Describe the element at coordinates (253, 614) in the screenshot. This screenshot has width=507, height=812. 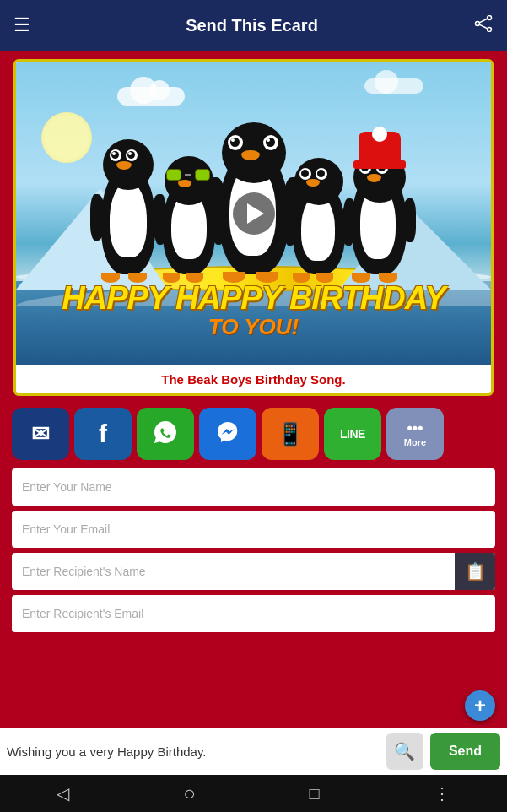
I see `recipient-email-input` at that location.